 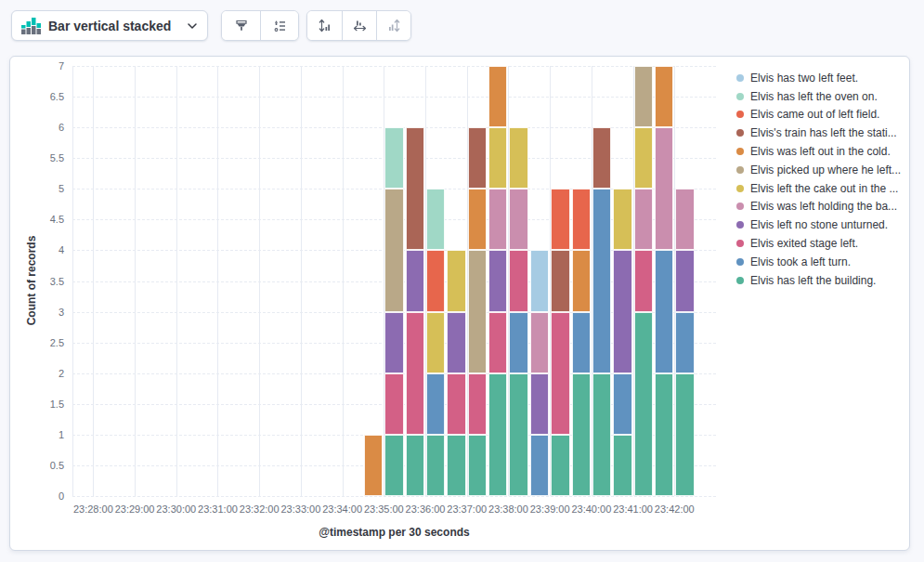 What do you see at coordinates (358, 26) in the screenshot?
I see `bottom-axis-button` at bounding box center [358, 26].